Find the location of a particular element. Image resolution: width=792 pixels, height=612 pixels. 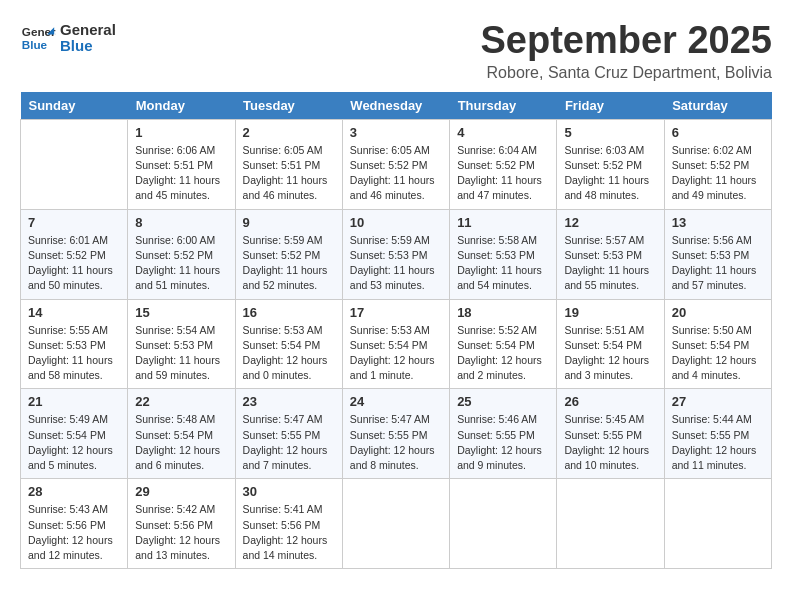

day-number: 28 is located at coordinates (74, 492).